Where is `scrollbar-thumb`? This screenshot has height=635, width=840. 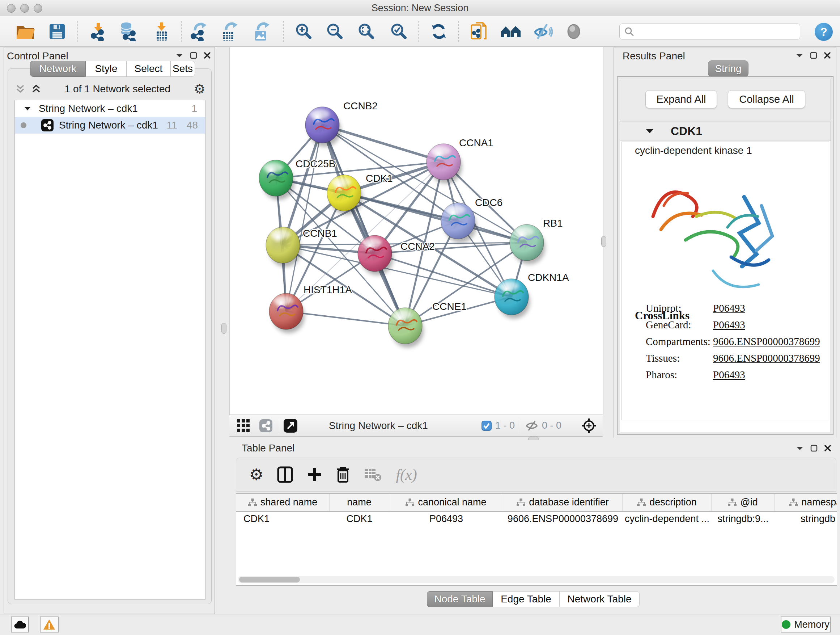
scrollbar-thumb is located at coordinates (270, 580).